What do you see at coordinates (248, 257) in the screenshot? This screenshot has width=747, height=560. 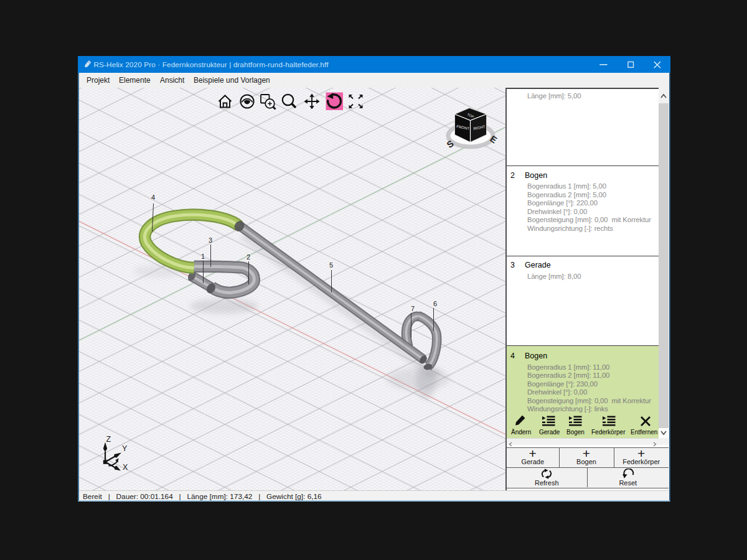 I see `svg-text: 2` at bounding box center [248, 257].